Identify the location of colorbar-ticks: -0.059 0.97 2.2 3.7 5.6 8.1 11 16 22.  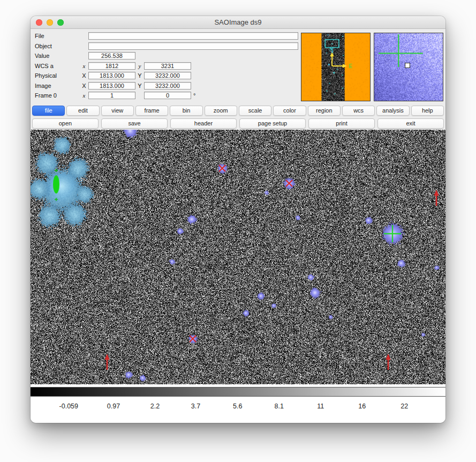
(238, 412).